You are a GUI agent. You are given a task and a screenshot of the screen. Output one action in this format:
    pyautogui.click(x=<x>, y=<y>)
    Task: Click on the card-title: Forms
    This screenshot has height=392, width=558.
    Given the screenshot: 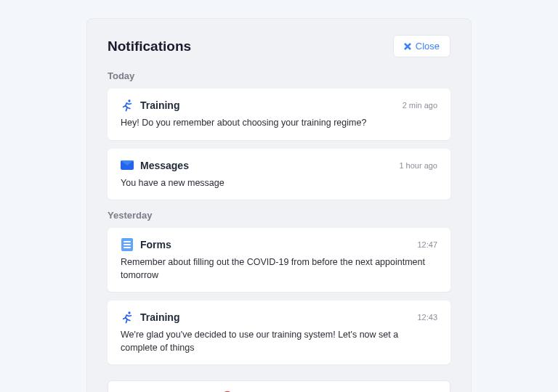 What is the action you would take?
    pyautogui.click(x=155, y=245)
    